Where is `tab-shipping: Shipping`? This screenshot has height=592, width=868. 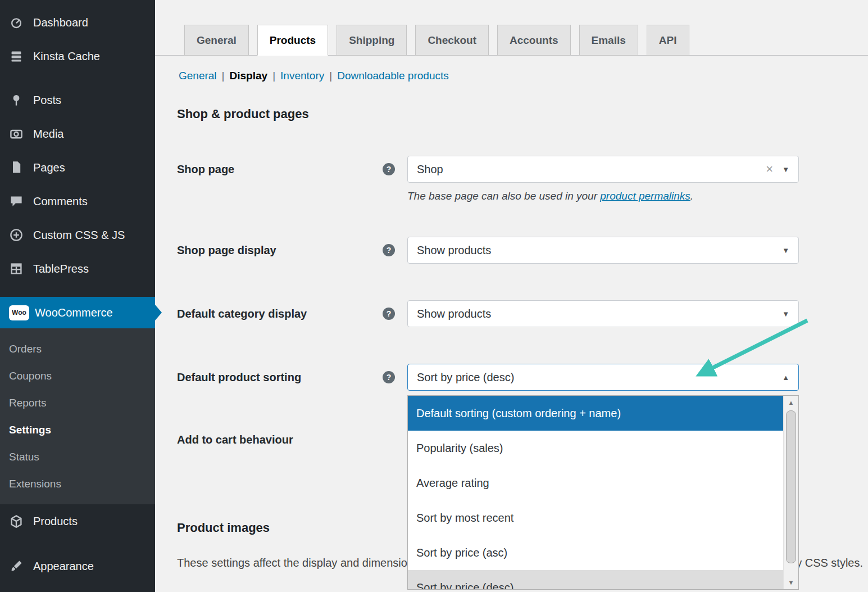 tab-shipping: Shipping is located at coordinates (372, 40).